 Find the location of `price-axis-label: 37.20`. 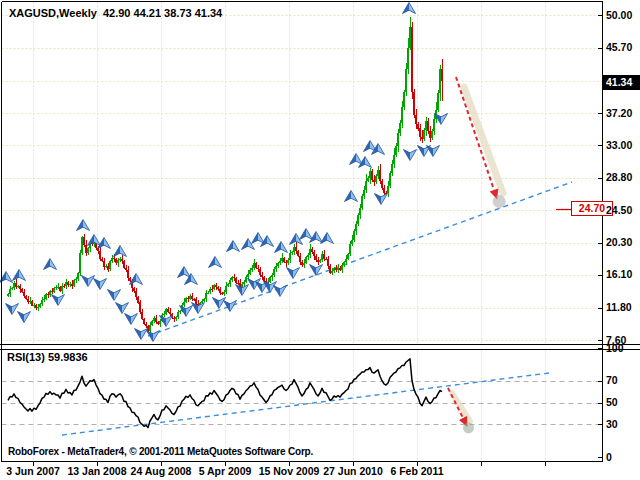

price-axis-label: 37.20 is located at coordinates (619, 113).